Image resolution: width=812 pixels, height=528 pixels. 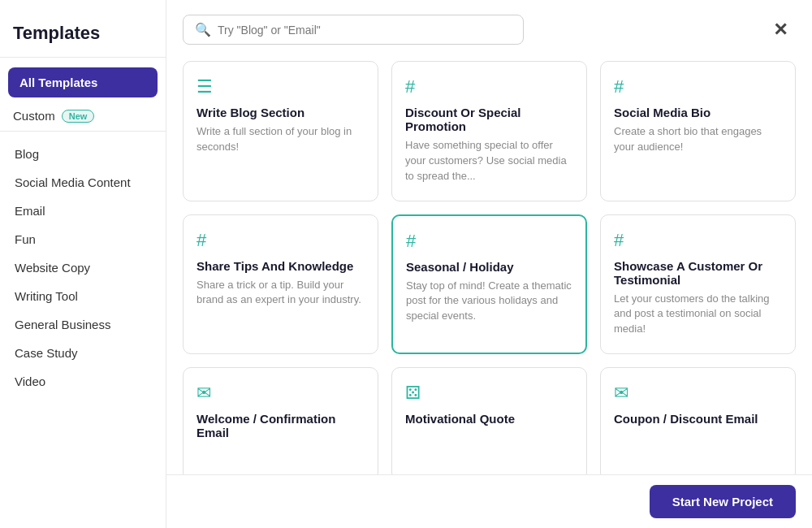 I want to click on card-desc-discount-or-special-promotion: Have something special to offer your cus…, so click(x=489, y=161).